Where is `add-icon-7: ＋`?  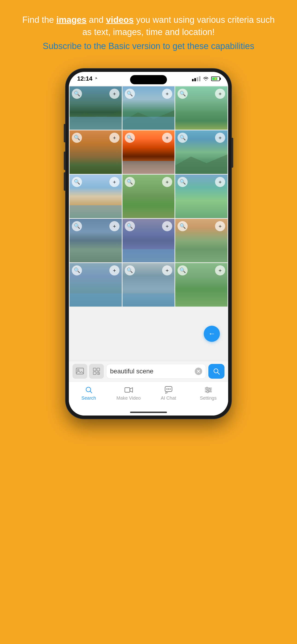
add-icon-7: ＋ is located at coordinates (114, 182).